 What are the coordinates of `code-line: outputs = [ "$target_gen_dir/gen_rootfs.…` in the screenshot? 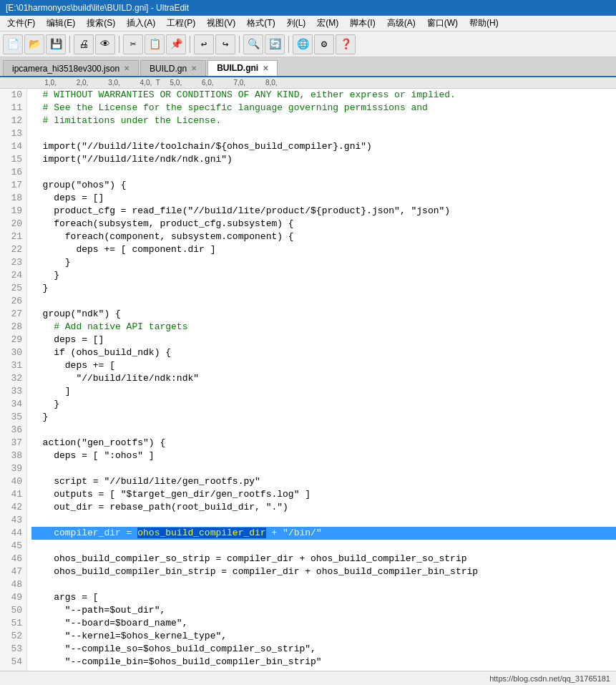 It's located at (323, 495).